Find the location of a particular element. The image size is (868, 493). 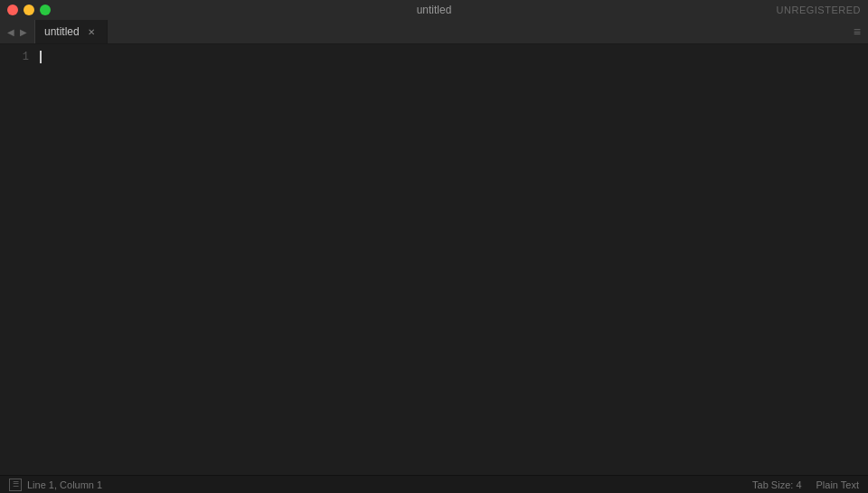

status-indicator-icon: ☰ is located at coordinates (16, 485).